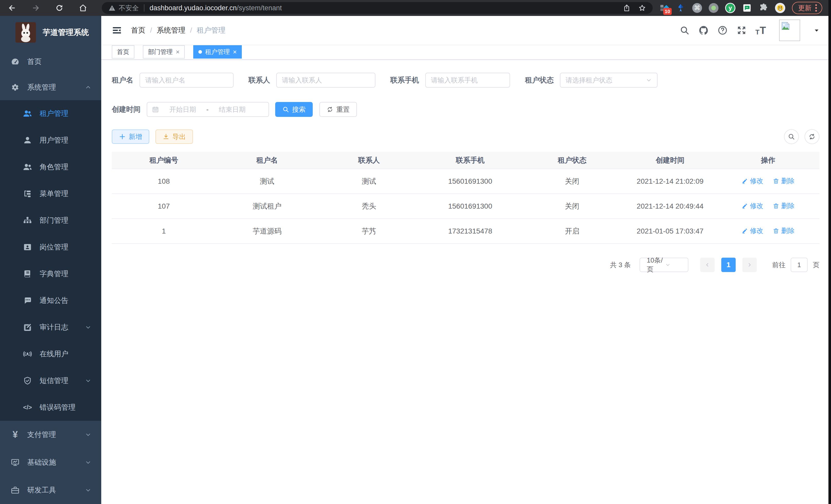 Image resolution: width=831 pixels, height=504 pixels. What do you see at coordinates (326, 80) in the screenshot?
I see `contact-input` at bounding box center [326, 80].